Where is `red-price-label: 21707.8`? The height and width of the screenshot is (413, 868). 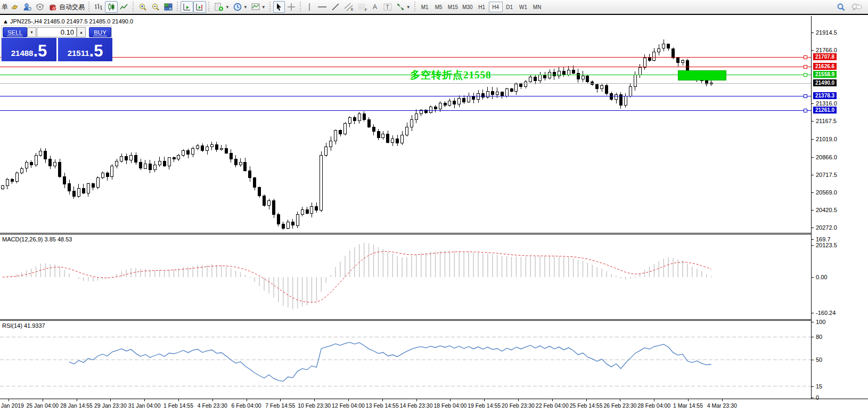 red-price-label: 21707.8 is located at coordinates (825, 56).